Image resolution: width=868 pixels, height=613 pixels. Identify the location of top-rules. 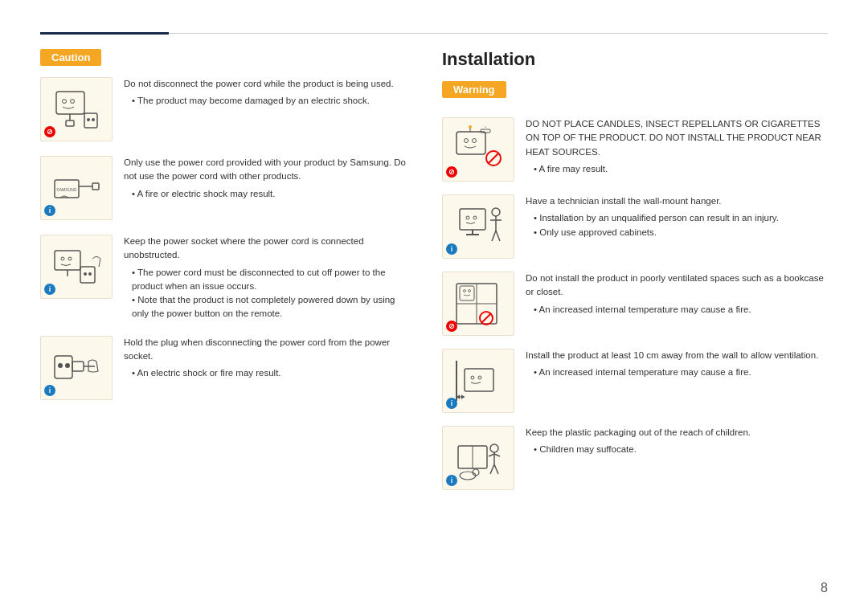
(434, 34).